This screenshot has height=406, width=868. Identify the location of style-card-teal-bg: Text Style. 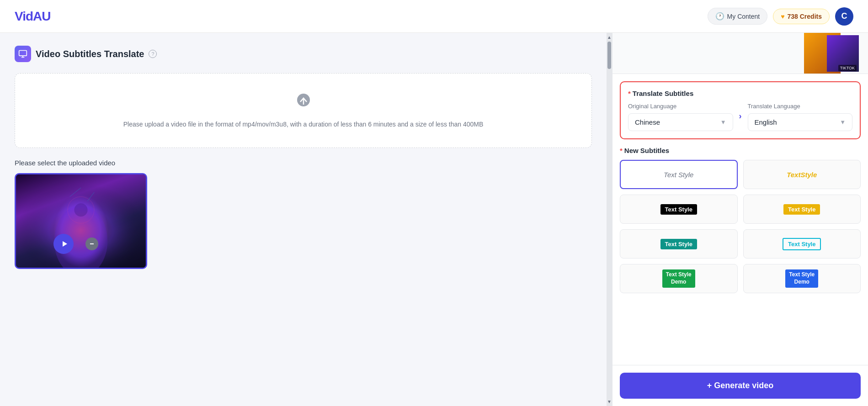
(679, 244).